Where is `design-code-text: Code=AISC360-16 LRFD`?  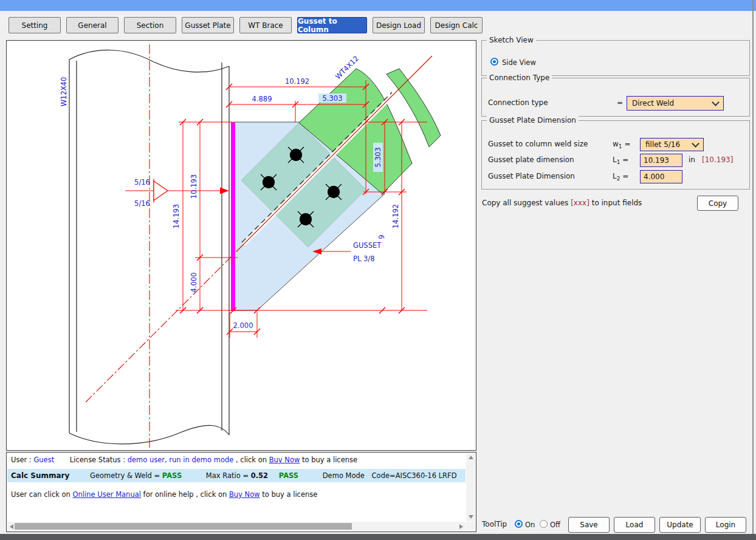
design-code-text: Code=AISC360-16 LRFD is located at coordinates (414, 476).